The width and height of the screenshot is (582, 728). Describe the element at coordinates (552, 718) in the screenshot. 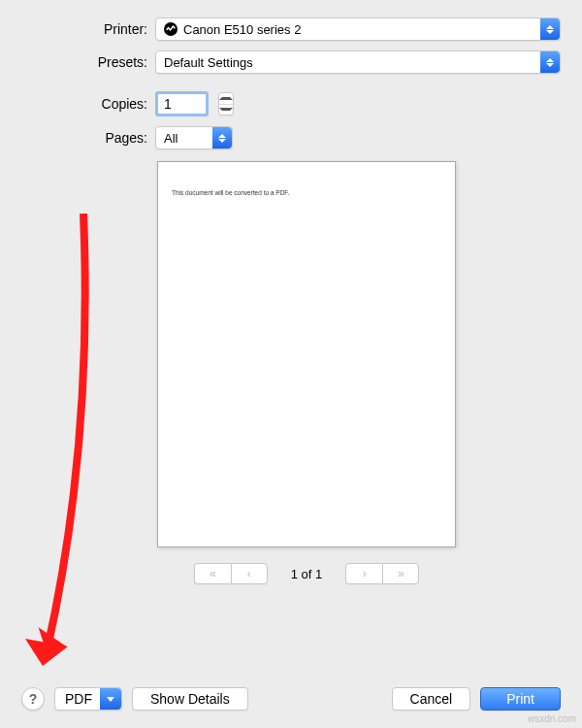

I see `watermark-text: wsxdn.com` at that location.